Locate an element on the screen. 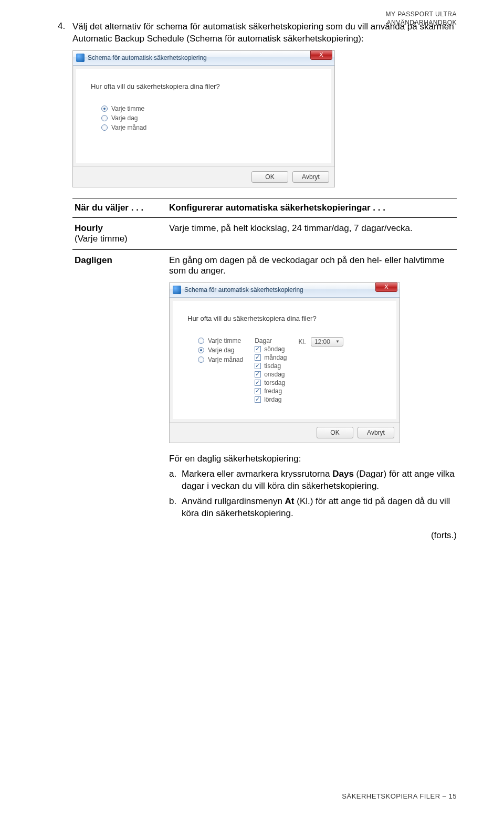 The image size is (504, 818). time-dropdown: 12:00 ▼ is located at coordinates (327, 342).